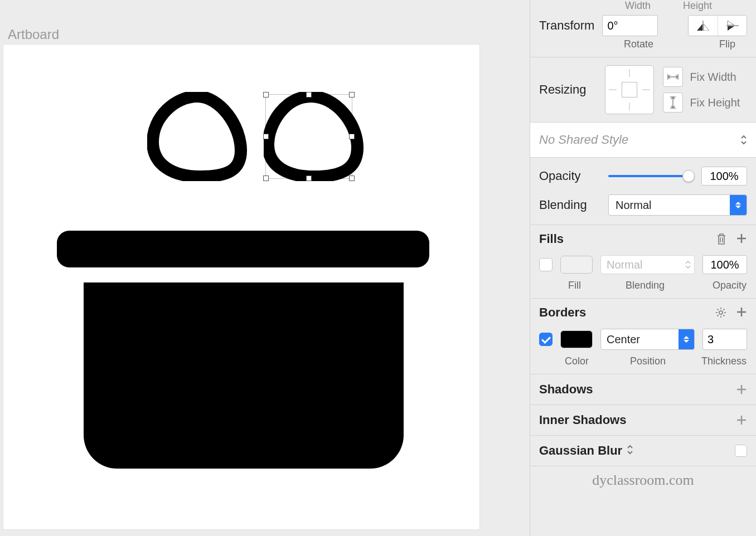 The width and height of the screenshot is (756, 536). I want to click on border-enabled-checkbox, so click(546, 339).